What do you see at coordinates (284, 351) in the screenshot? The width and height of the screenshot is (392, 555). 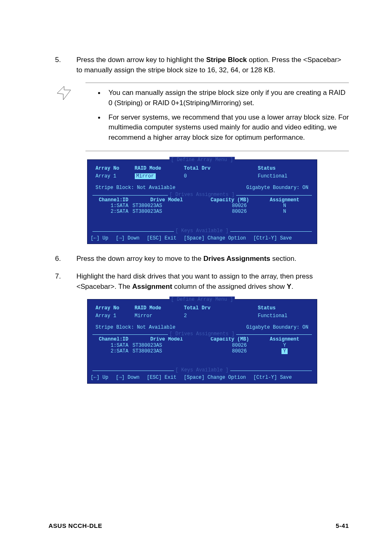 I see `selected-cell: Y` at bounding box center [284, 351].